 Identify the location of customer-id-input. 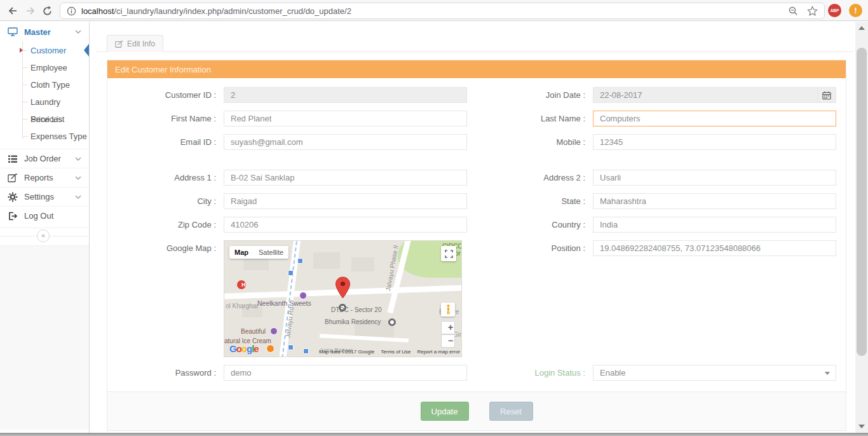
(346, 95).